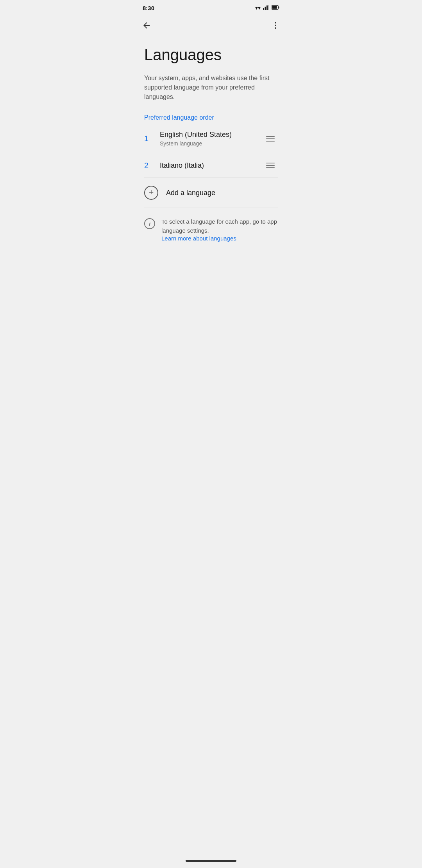 The image size is (422, 868). What do you see at coordinates (211, 139) in the screenshot?
I see `language-item-1: 1 English (United States) System languag…` at bounding box center [211, 139].